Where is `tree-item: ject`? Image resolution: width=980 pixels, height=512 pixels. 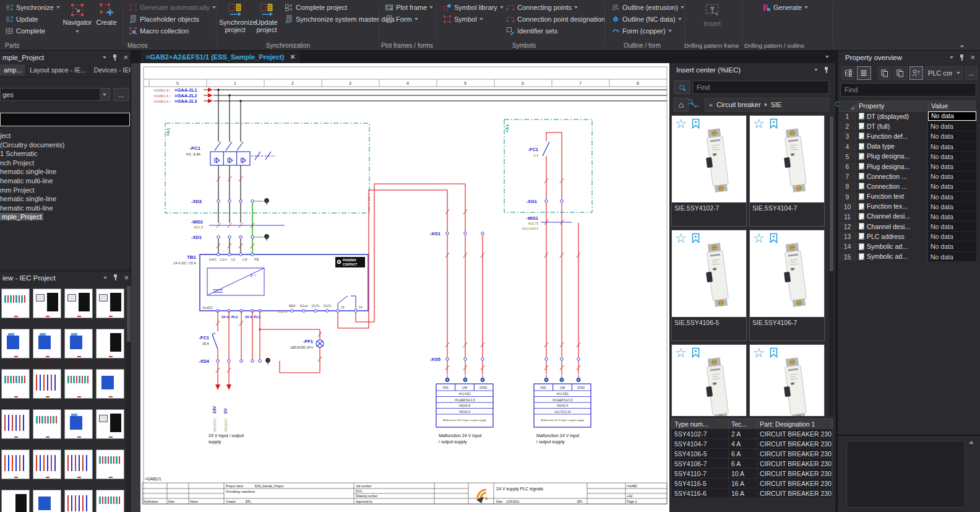
tree-item: ject is located at coordinates (66, 136).